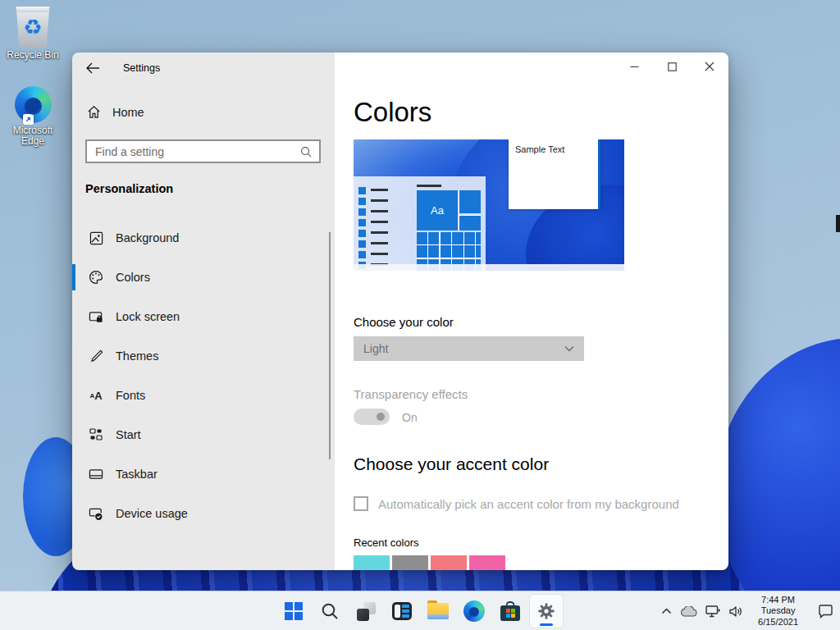  Describe the element at coordinates (194, 152) in the screenshot. I see `search-input` at that location.